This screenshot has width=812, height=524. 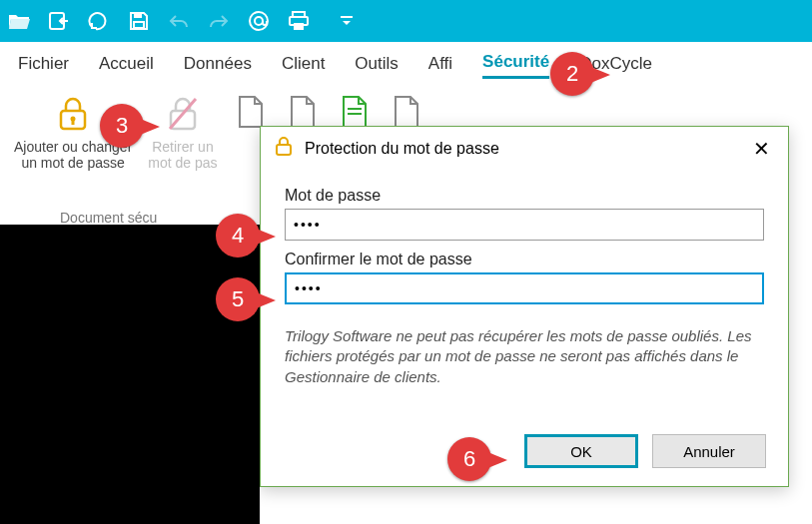 I want to click on warning-text: Trilogy Software ne peut pas récupérer l…, so click(x=524, y=357).